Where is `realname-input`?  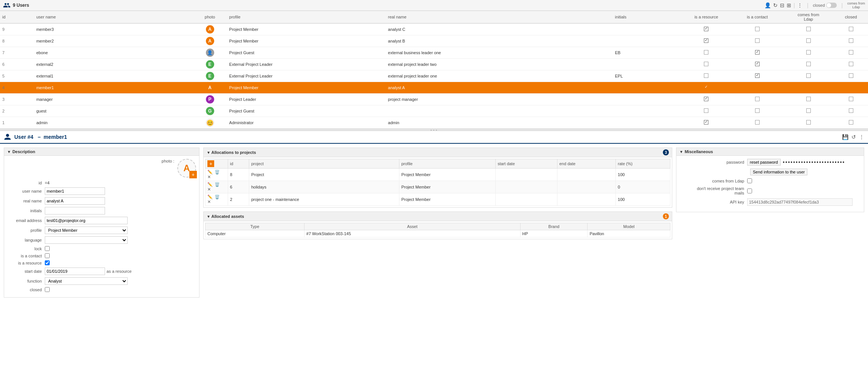 realname-input is located at coordinates (75, 201).